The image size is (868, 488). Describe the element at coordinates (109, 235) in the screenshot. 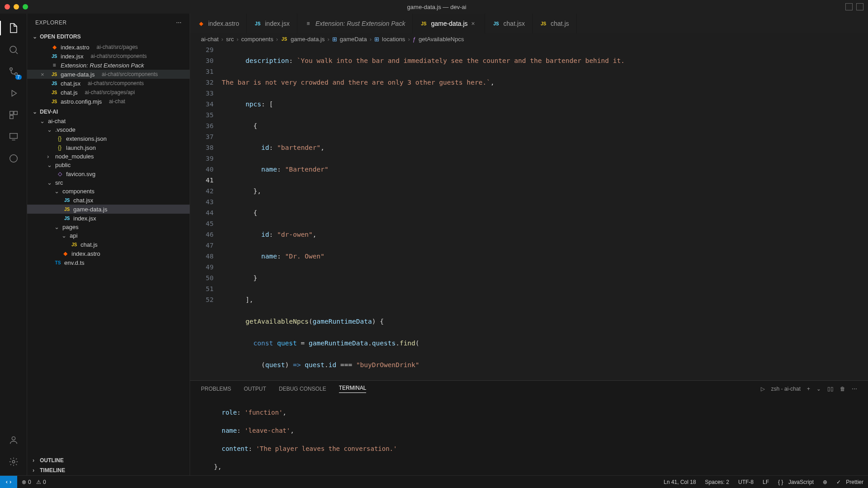

I see `tree-folder: ⌄api` at that location.